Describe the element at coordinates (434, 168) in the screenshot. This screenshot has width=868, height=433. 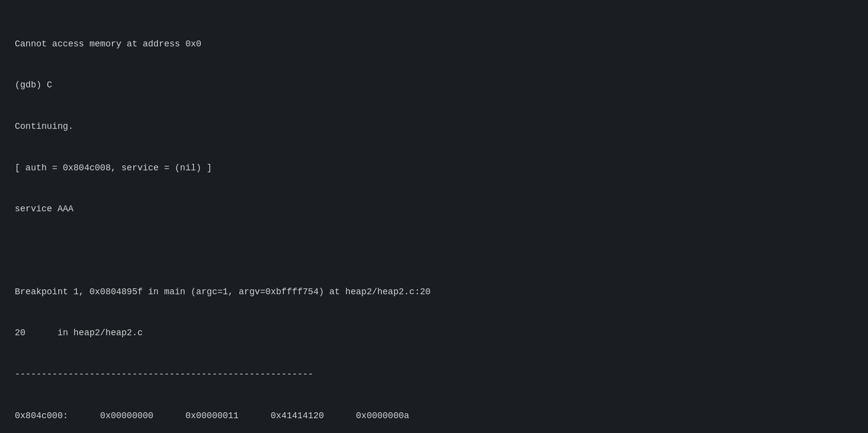
I see `line-auth-nil: [ auth = 0x804c008, service = (nil) ]` at that location.